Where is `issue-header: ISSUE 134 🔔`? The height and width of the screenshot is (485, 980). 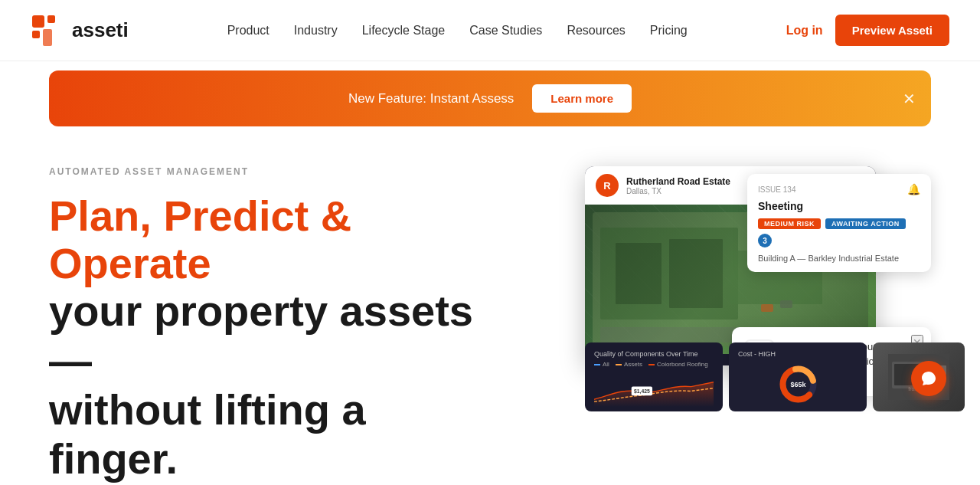
issue-header: ISSUE 134 🔔 is located at coordinates (839, 189).